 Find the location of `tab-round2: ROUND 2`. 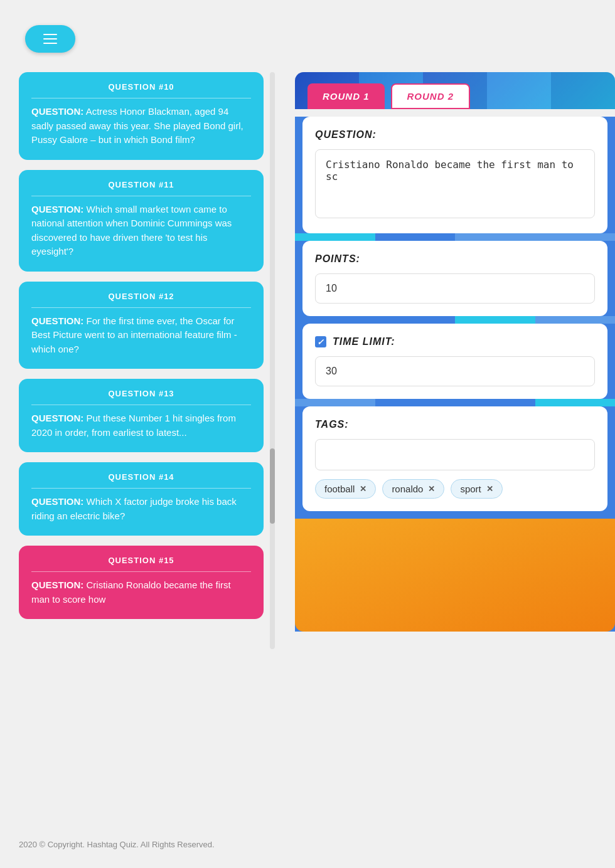

tab-round2: ROUND 2 is located at coordinates (430, 97).